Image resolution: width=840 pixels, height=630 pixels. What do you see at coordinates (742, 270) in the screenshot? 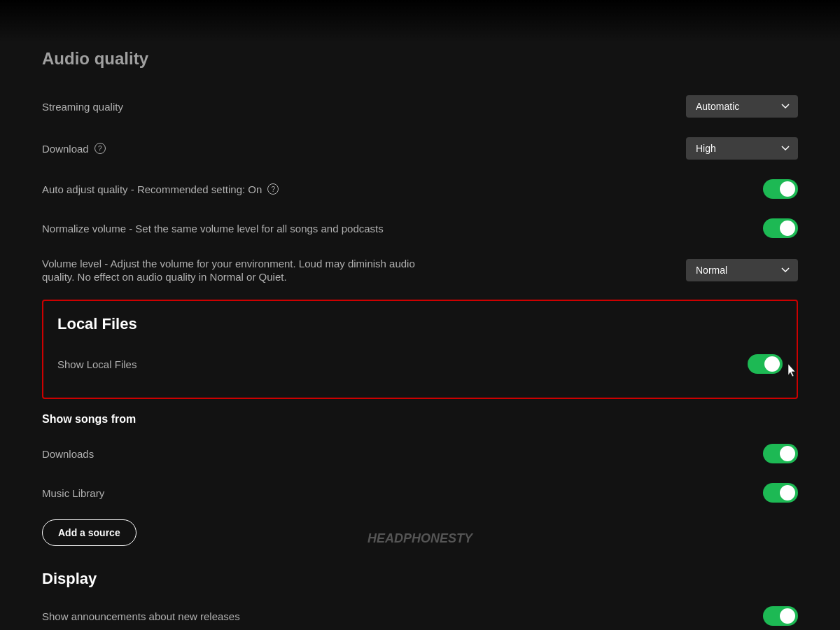
I see `volume-level-select: Normal Quiet Loud` at bounding box center [742, 270].